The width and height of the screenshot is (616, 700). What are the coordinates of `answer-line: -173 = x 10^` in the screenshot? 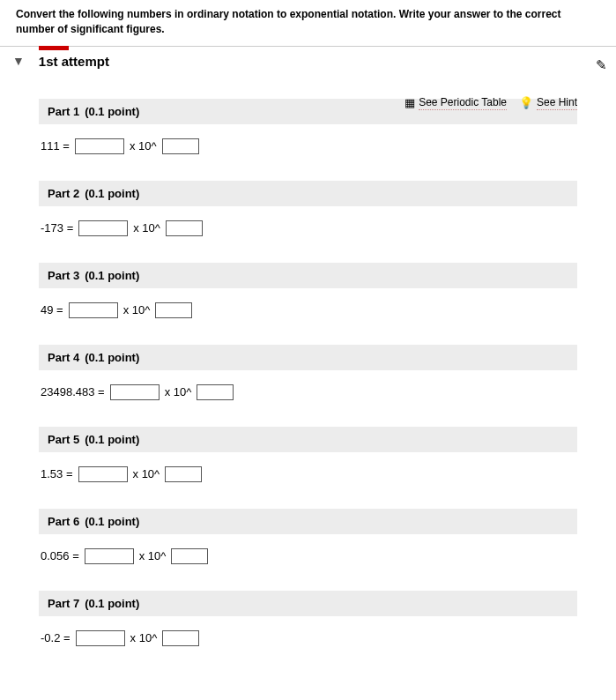 It's located at (308, 221).